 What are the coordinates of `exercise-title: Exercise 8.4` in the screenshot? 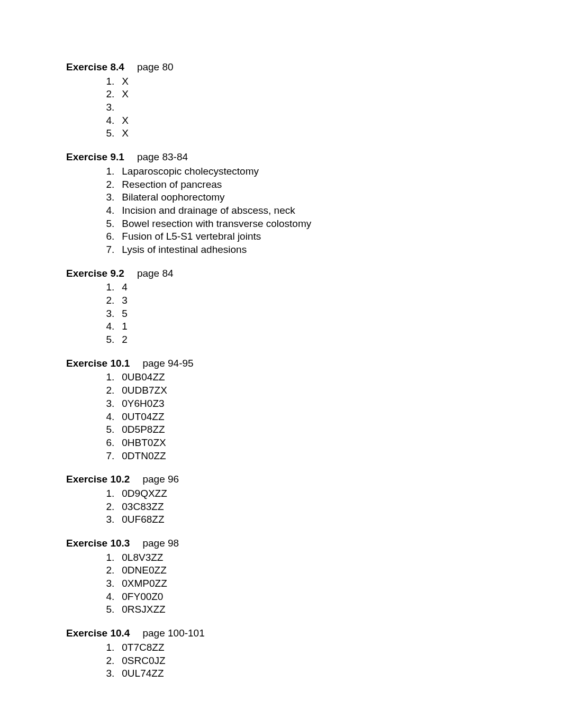 It's located at (95, 67).